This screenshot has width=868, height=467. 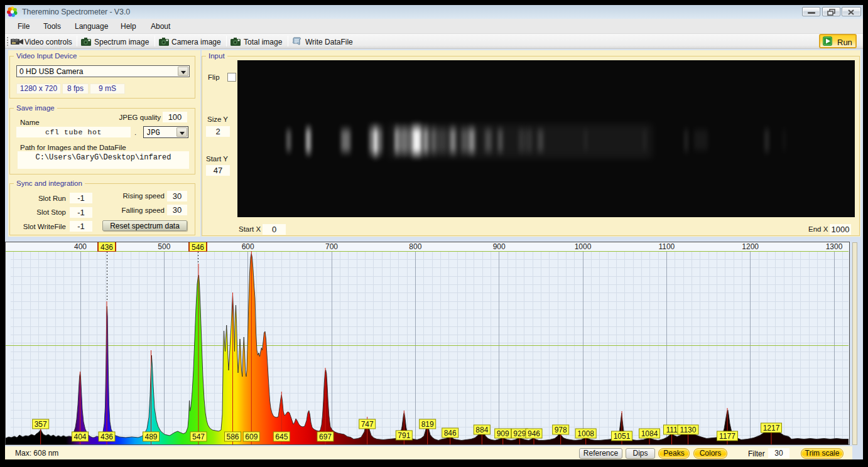 What do you see at coordinates (649, 434) in the screenshot?
I see `svg-text: 1084` at bounding box center [649, 434].